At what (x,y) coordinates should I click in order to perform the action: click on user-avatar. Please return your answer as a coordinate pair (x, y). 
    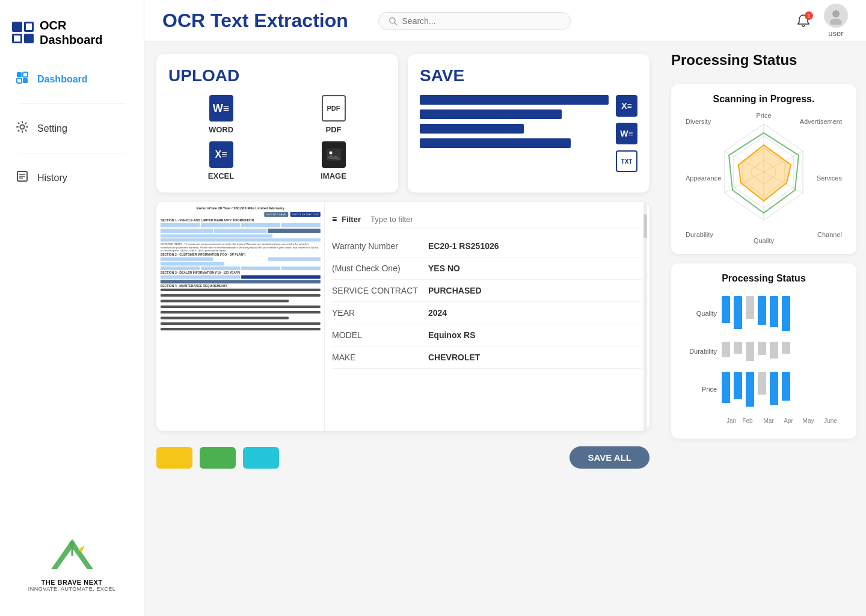
    Looking at the image, I should click on (836, 16).